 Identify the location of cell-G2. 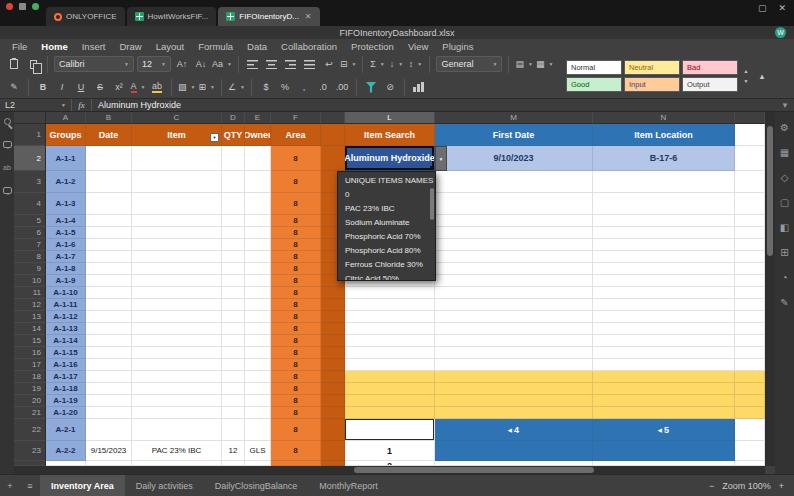
(333, 158).